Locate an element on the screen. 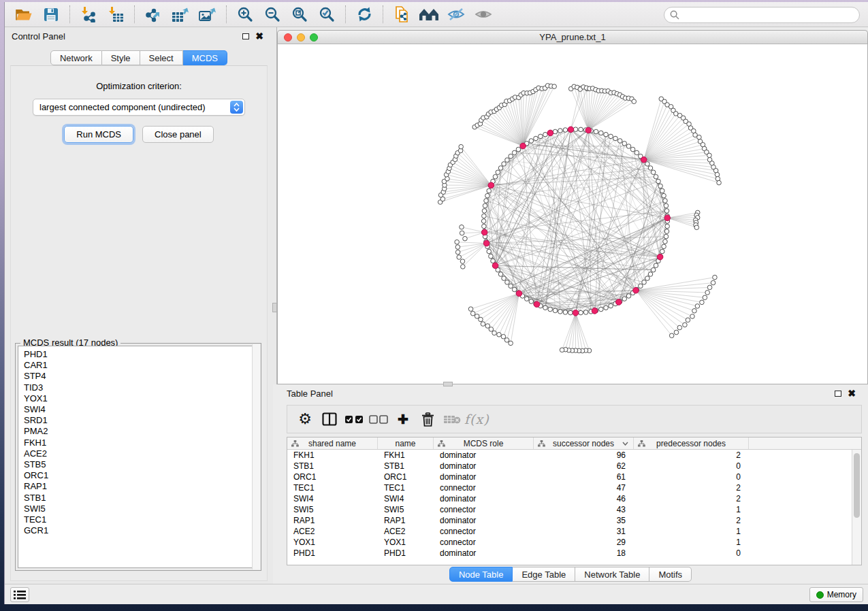  open-button is located at coordinates (24, 14).